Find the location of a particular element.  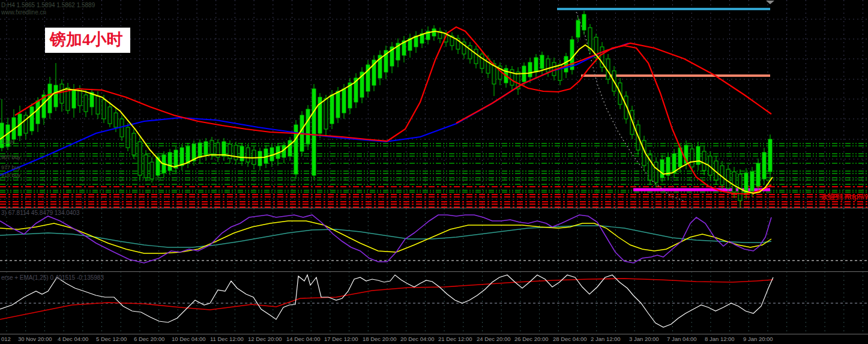

time-axis-label: 8 Jan 12:00 is located at coordinates (720, 339).